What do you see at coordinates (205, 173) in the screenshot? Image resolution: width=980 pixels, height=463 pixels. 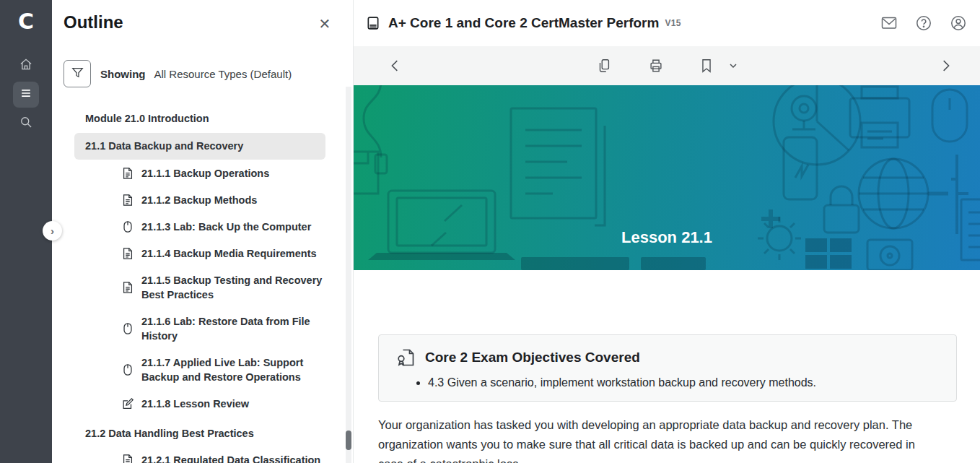 I see `outline-item-label: 21.1.1 Backup Operations` at bounding box center [205, 173].